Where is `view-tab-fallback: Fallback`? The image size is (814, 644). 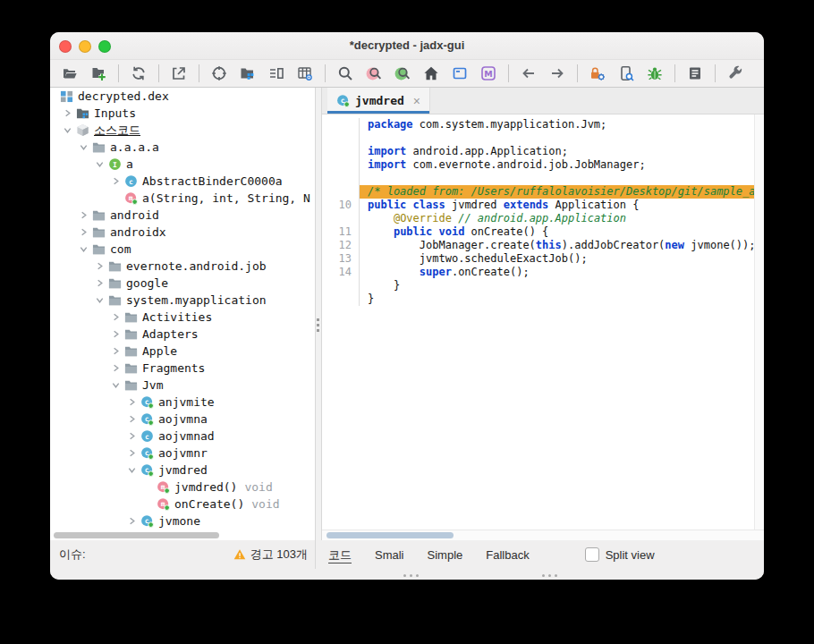
view-tab-fallback: Fallback is located at coordinates (507, 555).